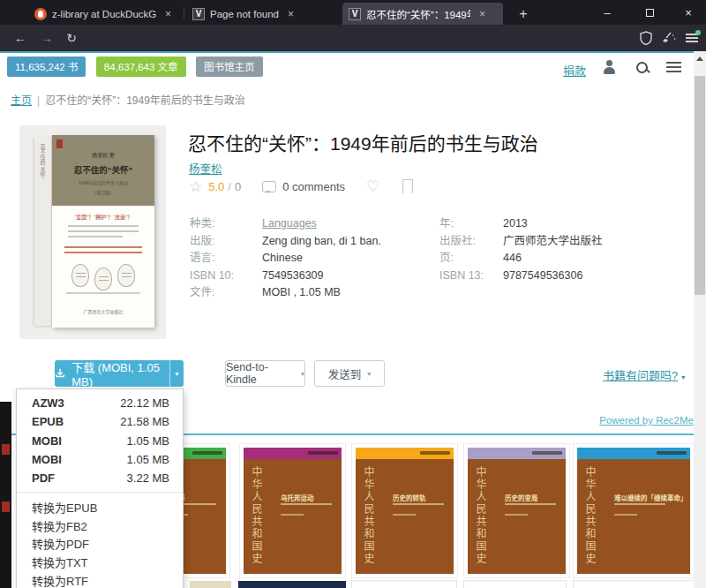 The image size is (706, 588). What do you see at coordinates (196, 187) in the screenshot?
I see `rating-star-icon: ☆` at bounding box center [196, 187].